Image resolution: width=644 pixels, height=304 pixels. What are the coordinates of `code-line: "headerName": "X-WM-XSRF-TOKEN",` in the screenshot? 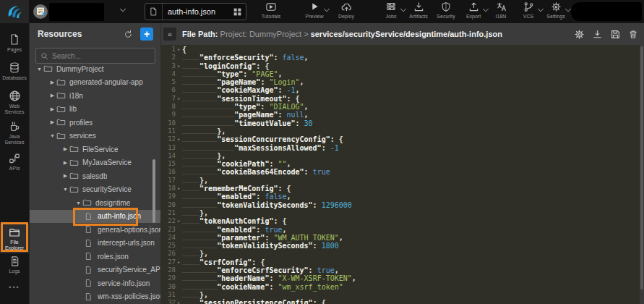 It's located at (411, 278).